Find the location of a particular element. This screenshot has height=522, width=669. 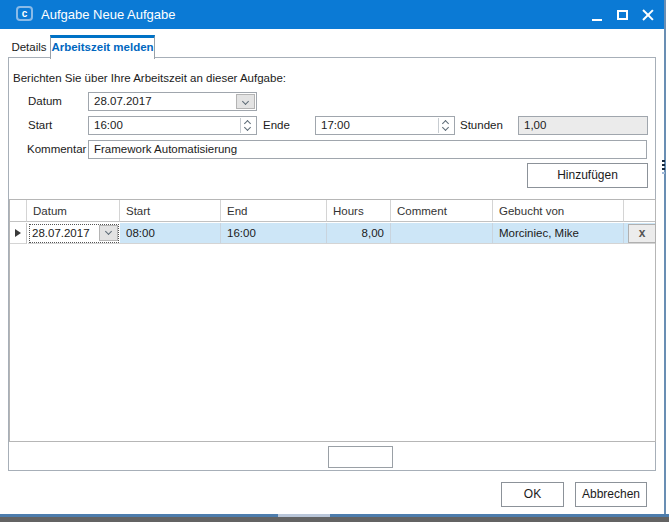

row-datum-editor: 28.07.2017 is located at coordinates (74, 234).